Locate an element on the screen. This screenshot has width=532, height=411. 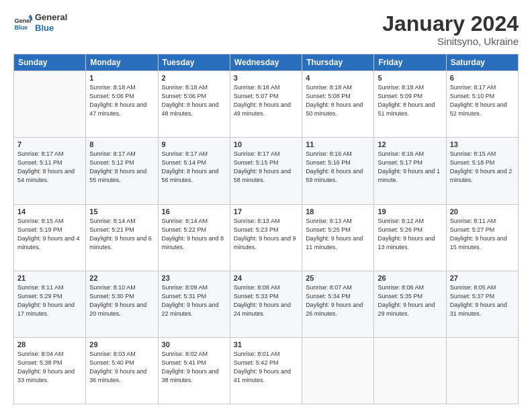
day-info: Sunrise: 8:17 AMSunset: 5:15 PMDaylight:… is located at coordinates (262, 167).